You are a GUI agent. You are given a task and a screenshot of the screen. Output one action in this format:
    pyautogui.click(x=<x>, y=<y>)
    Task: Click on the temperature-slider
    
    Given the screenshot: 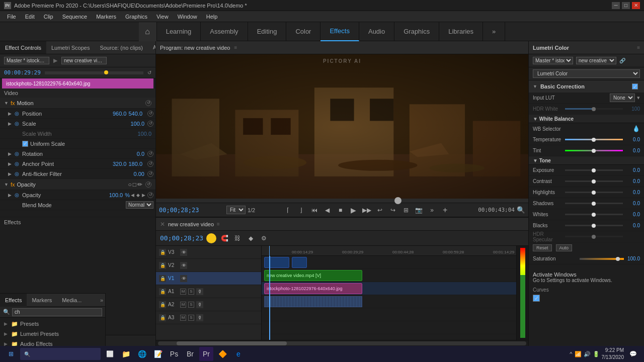 What is the action you would take?
    pyautogui.click(x=594, y=140)
    